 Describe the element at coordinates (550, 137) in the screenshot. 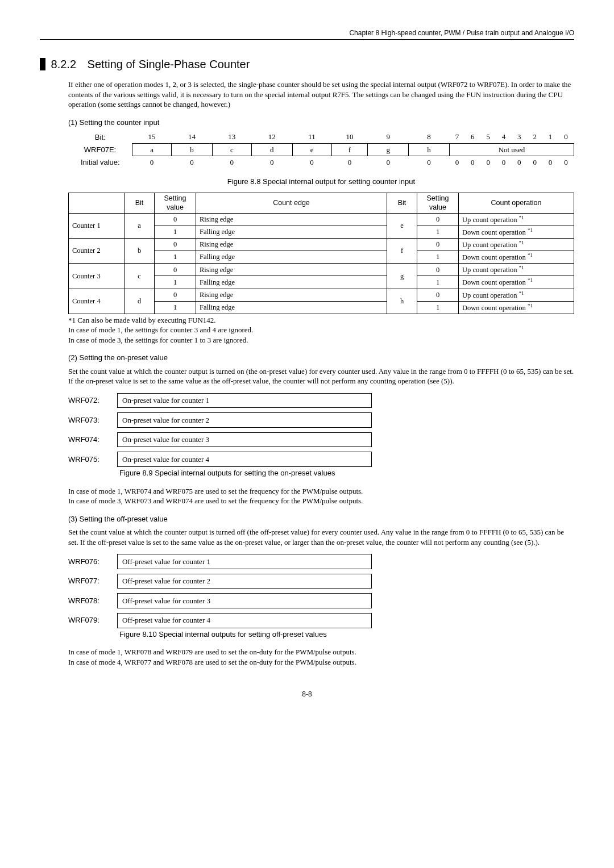

I see `bit: 1` at that location.